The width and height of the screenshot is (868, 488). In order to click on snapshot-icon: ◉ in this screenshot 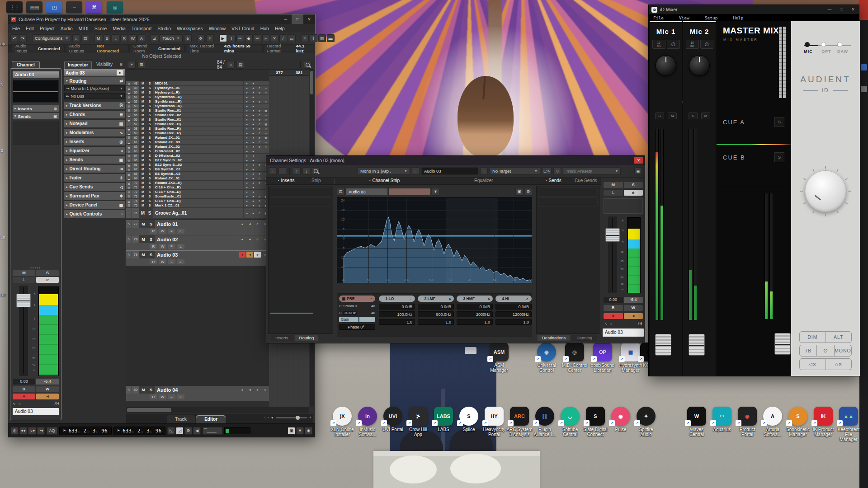, I will do `click(638, 171)`.